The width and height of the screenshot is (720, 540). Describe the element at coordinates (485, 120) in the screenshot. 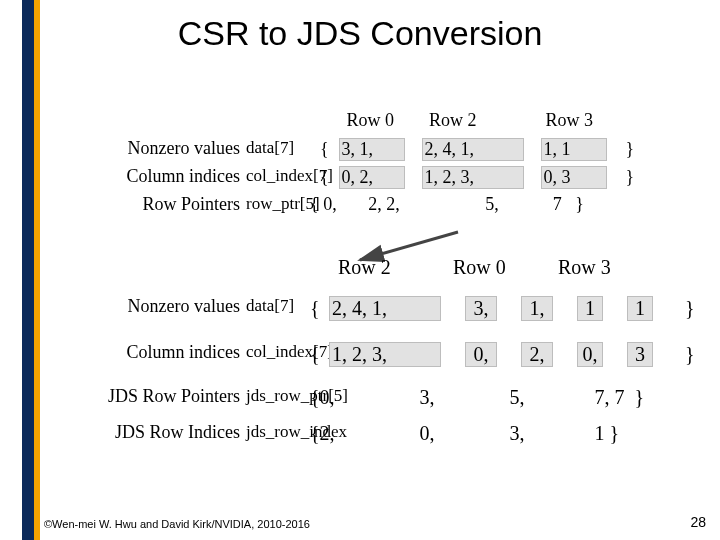

I see `csr-header-row2: Row 2` at that location.